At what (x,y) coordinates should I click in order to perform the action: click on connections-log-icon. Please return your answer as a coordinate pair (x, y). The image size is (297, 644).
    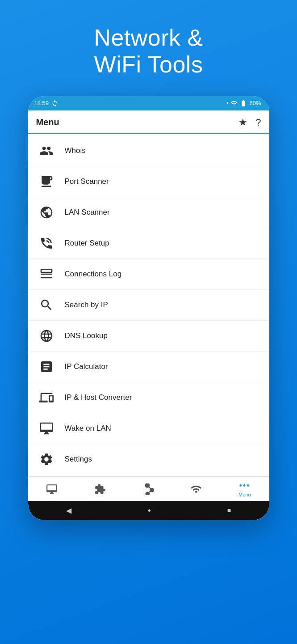
    Looking at the image, I should click on (46, 274).